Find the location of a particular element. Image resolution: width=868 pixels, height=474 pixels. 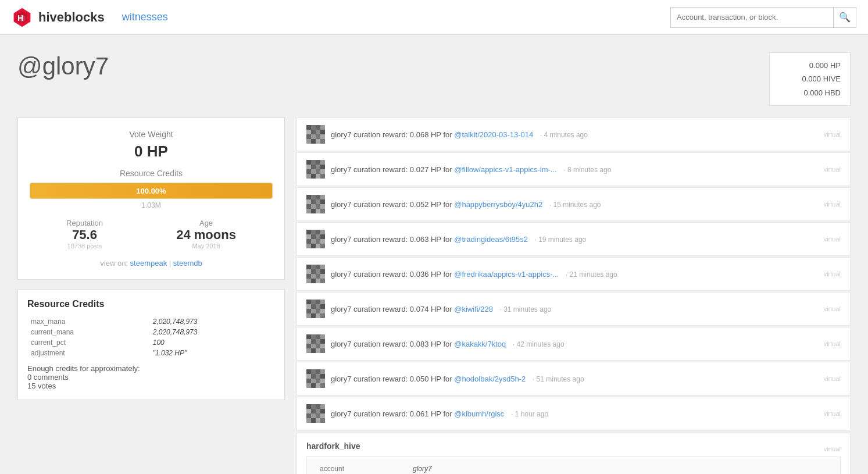

activity-item: glory7 curation reward: 0.068 HP for @ta… is located at coordinates (573, 134).